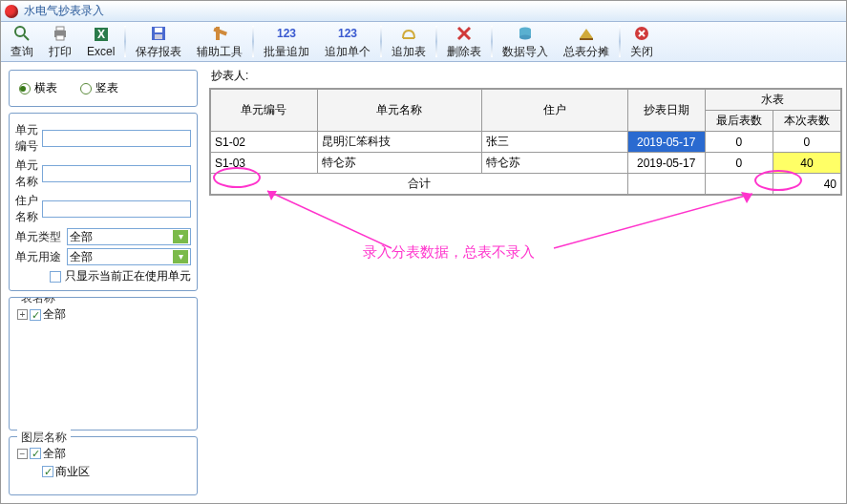 This screenshot has width=847, height=504. What do you see at coordinates (220, 33) in the screenshot?
I see `assist-icon` at bounding box center [220, 33].